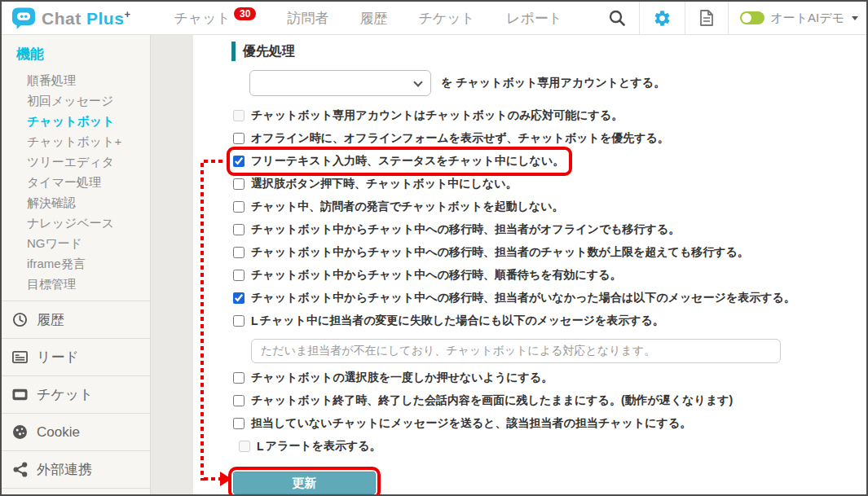 The height and width of the screenshot is (496, 868). What do you see at coordinates (402, 378) in the screenshot?
I see `checkbox-label: チャットボットの選択肢を一度しか押せないようにする。` at bounding box center [402, 378].